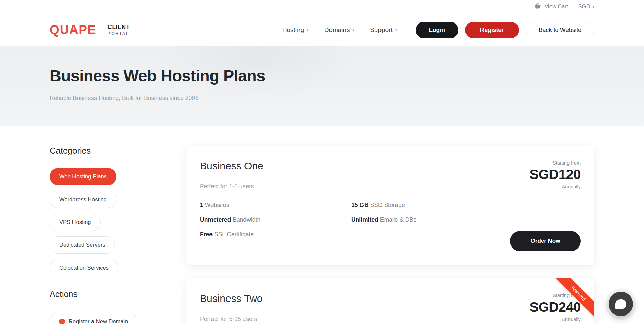 The image size is (644, 324). Describe the element at coordinates (353, 220) in the screenshot. I see `plan-features: 1Websites 15 GBSSD Storage UnmeteredBand…` at that location.